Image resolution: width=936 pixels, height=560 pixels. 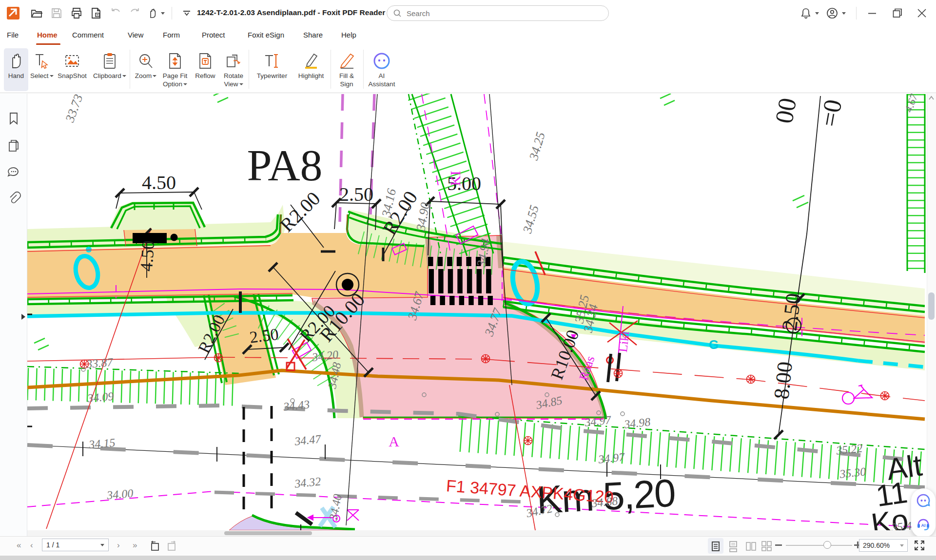 What do you see at coordinates (32, 545) in the screenshot?
I see `previous-page-button: ‹` at bounding box center [32, 545].